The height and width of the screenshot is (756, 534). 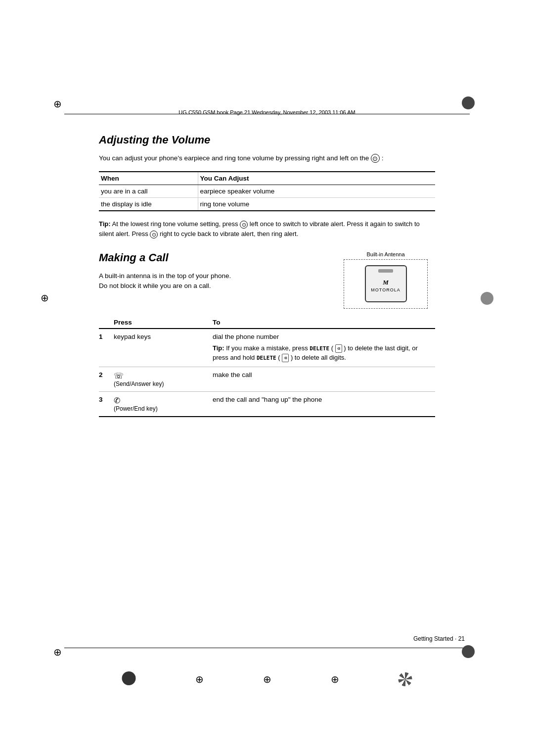 What do you see at coordinates (267, 404) in the screenshot?
I see `table-row: 3 ✆ (Power/End key) end the call and "ha…` at bounding box center [267, 404].